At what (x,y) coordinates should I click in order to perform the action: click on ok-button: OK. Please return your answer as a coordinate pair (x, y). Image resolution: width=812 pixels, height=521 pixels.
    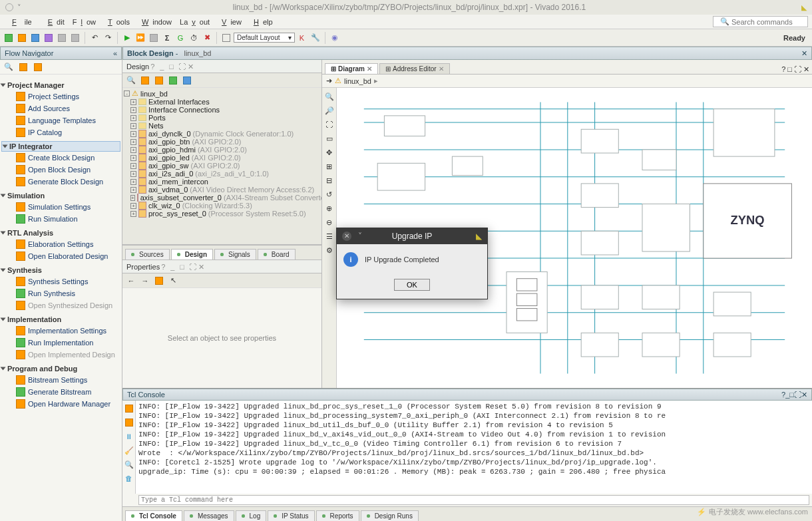
    Looking at the image, I should click on (412, 285).